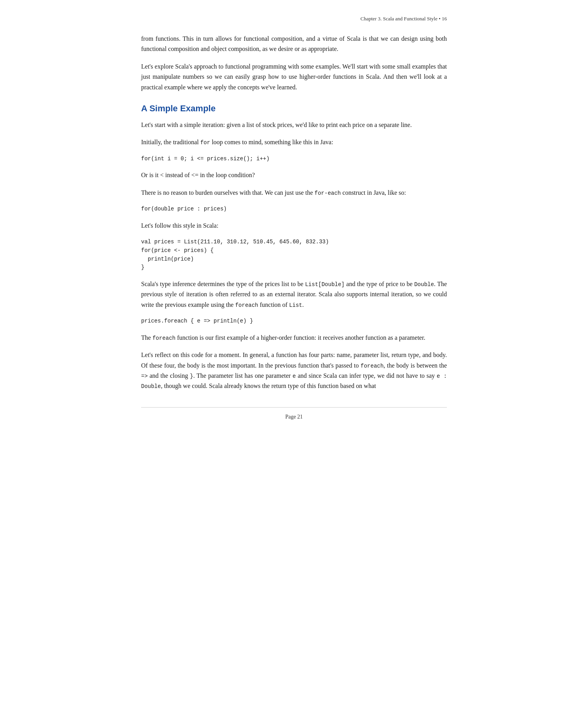 This screenshot has height=705, width=588. I want to click on section-heading: A Simple Example, so click(294, 109).